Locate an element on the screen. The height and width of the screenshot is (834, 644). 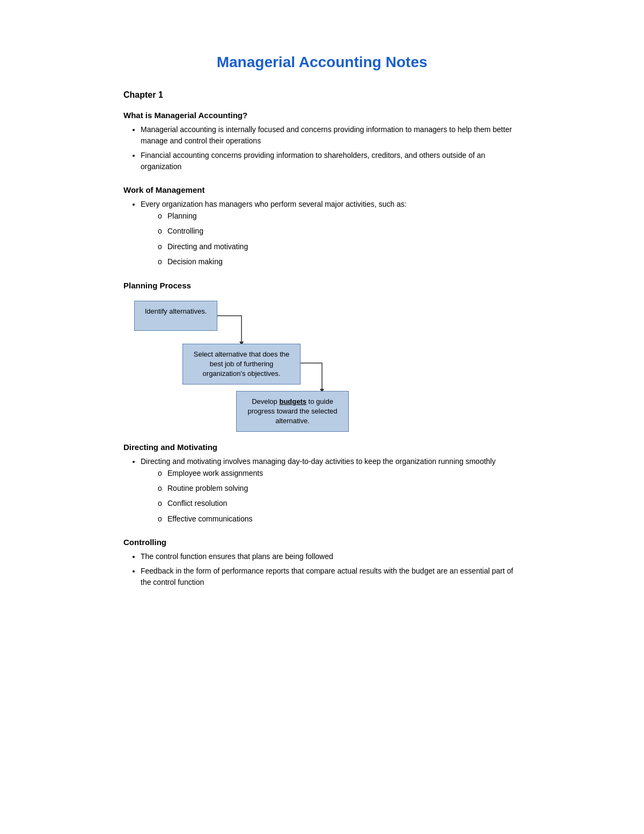
what-is-list: Managerial accounting is internally focu… is located at coordinates (331, 148).